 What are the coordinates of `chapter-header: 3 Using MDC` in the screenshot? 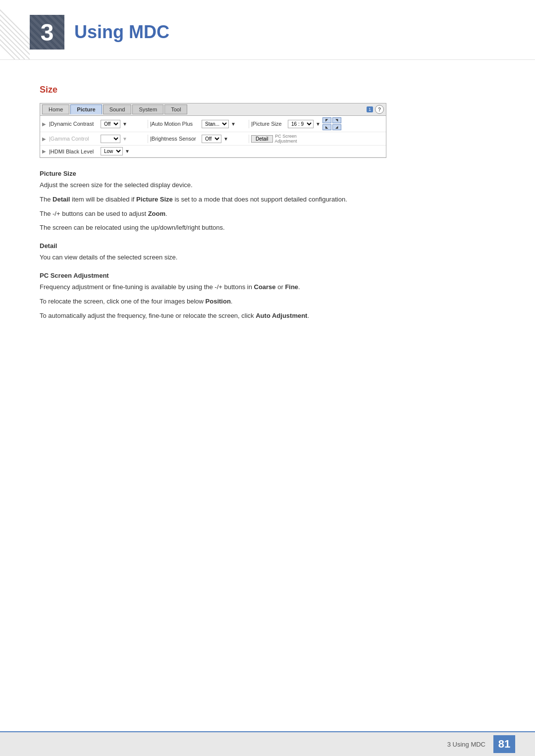 It's located at (268, 30).